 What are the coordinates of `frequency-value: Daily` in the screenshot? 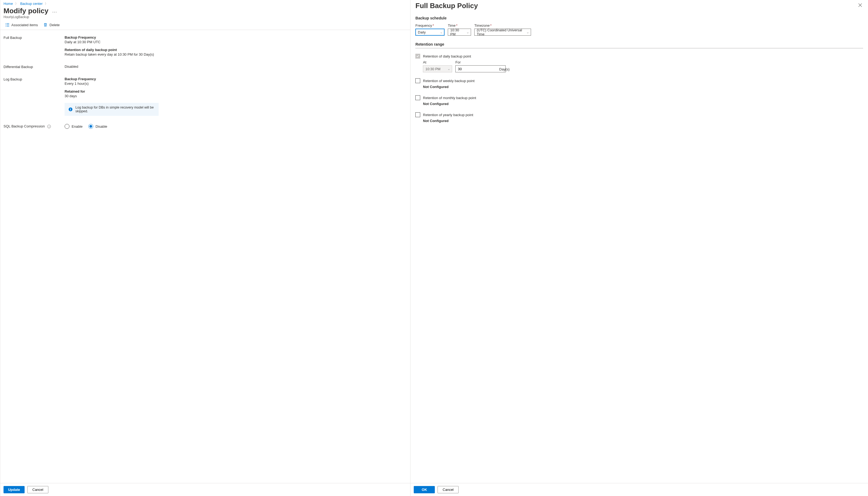 It's located at (421, 32).